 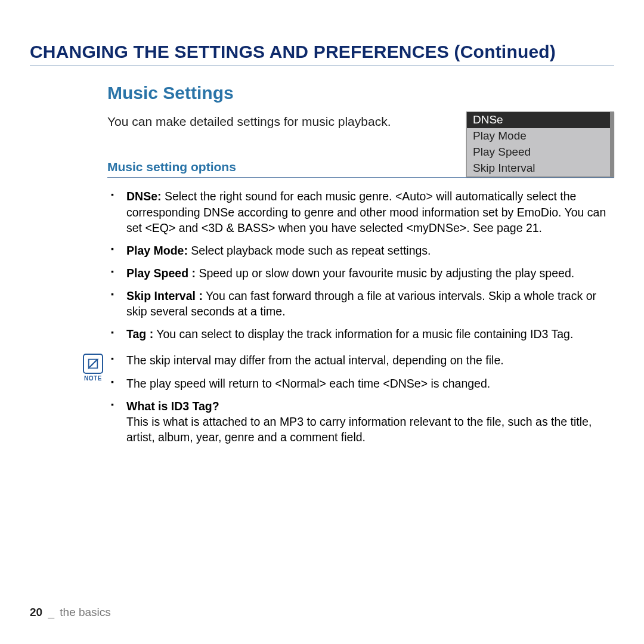 I want to click on option-label: Tag :, so click(x=140, y=334).